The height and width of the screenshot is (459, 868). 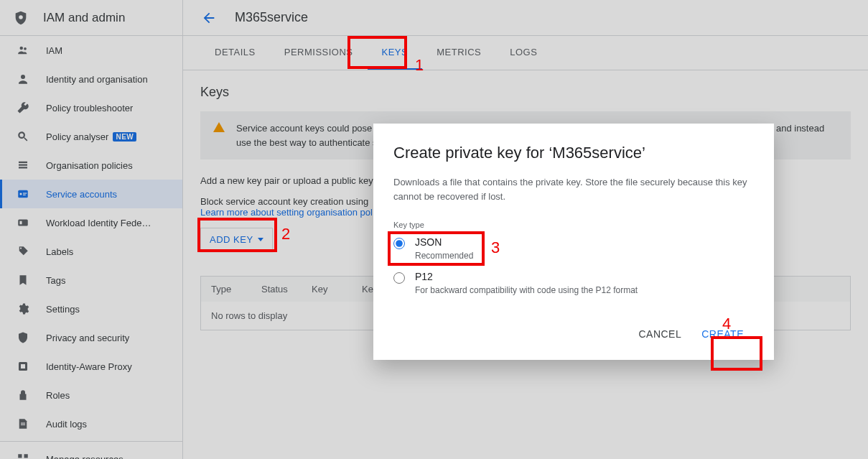 What do you see at coordinates (574, 333) in the screenshot?
I see `modal-actions: CANCEL CREATE` at bounding box center [574, 333].